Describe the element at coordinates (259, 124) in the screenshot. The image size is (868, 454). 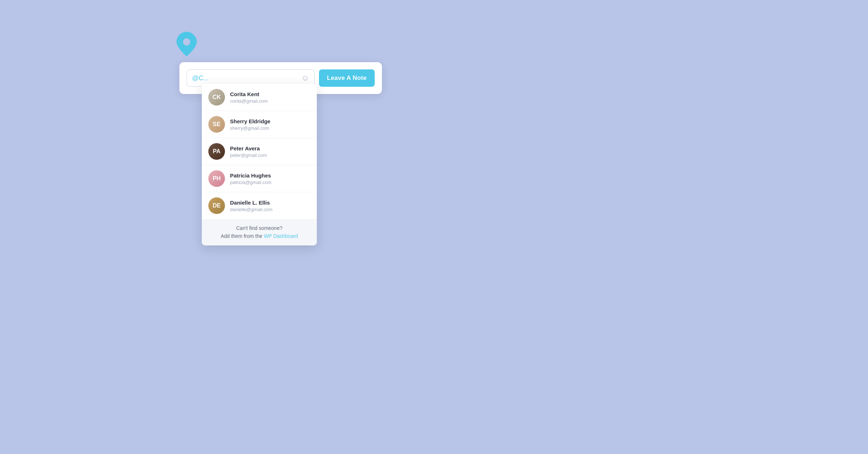
I see `contact-item: SE Sherry Eldridge sherry@gmail.com` at that location.